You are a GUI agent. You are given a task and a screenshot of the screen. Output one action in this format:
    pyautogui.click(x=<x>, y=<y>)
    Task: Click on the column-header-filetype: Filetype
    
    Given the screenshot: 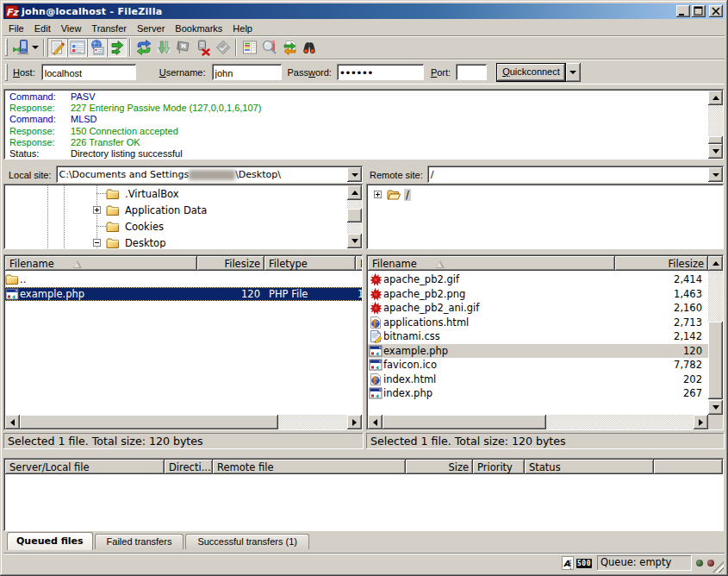 What is the action you would take?
    pyautogui.click(x=310, y=264)
    